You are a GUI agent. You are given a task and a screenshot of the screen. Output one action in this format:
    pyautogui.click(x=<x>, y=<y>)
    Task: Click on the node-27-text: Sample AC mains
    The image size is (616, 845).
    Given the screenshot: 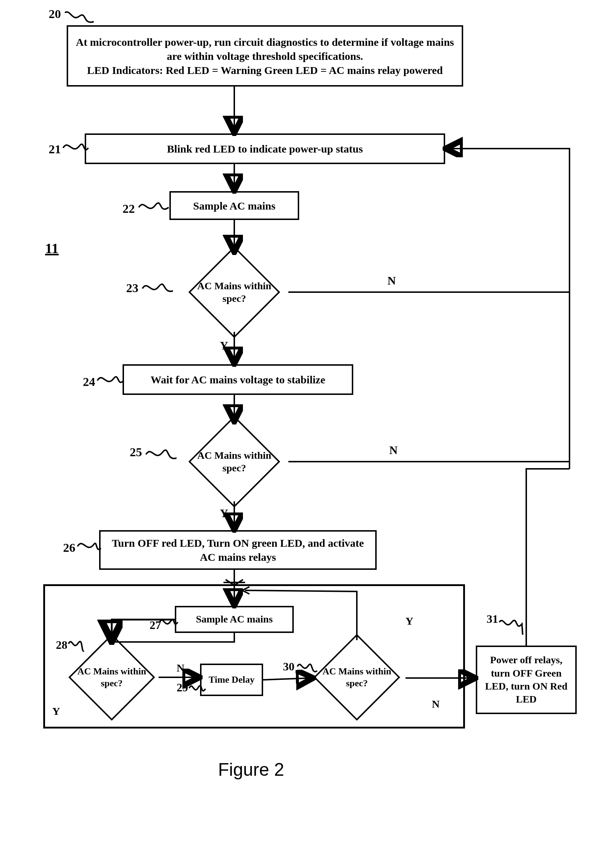 What is the action you would take?
    pyautogui.click(x=234, y=619)
    